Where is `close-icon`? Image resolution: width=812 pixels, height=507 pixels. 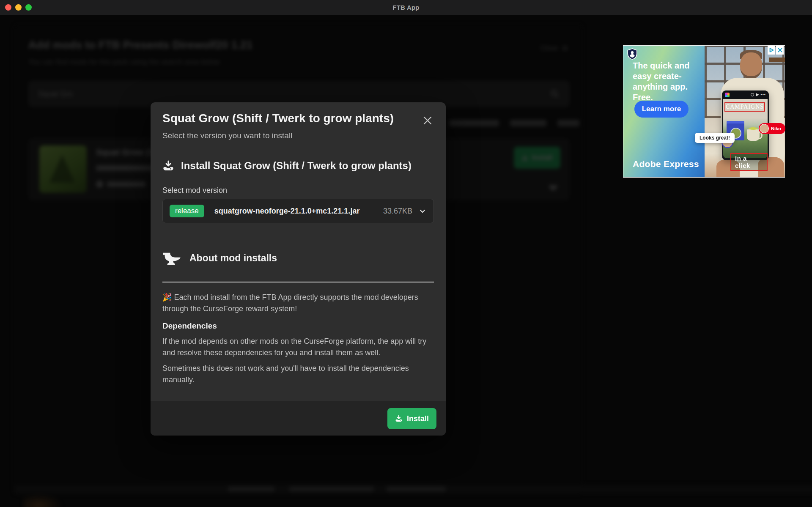
close-icon is located at coordinates (565, 48).